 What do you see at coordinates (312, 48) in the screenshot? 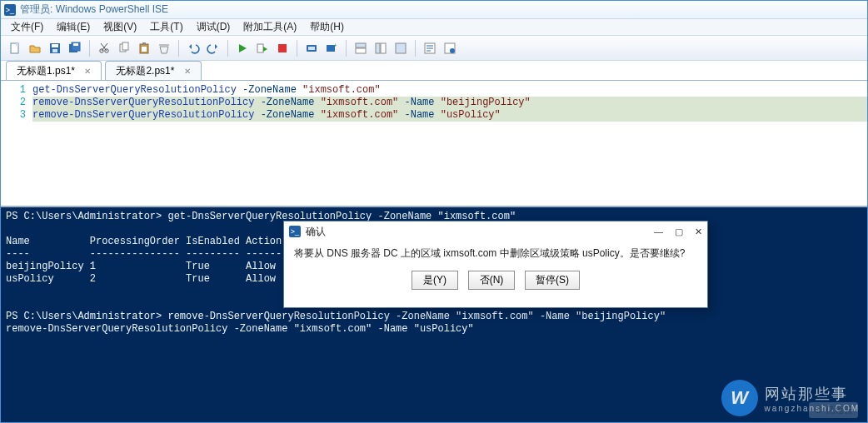
I see `remote-icon` at bounding box center [312, 48].